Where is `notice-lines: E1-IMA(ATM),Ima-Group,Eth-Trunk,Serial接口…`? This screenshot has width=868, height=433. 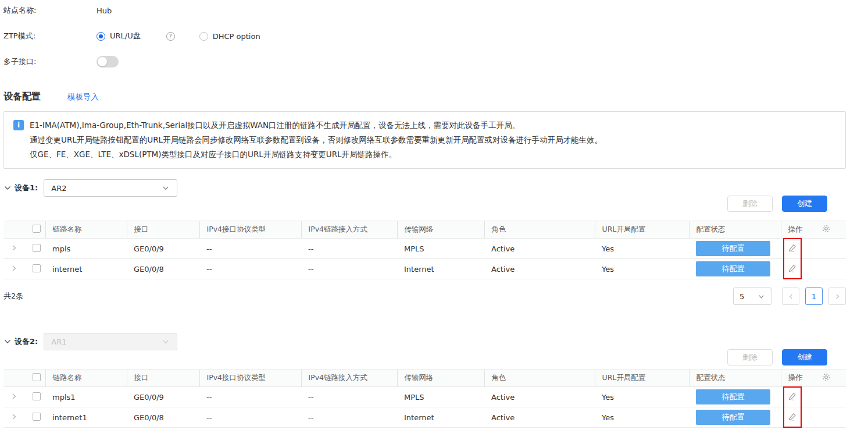 notice-lines: E1-IMA(ATM),Ima-Group,Eth-Trunk,Serial接口… is located at coordinates (316, 140).